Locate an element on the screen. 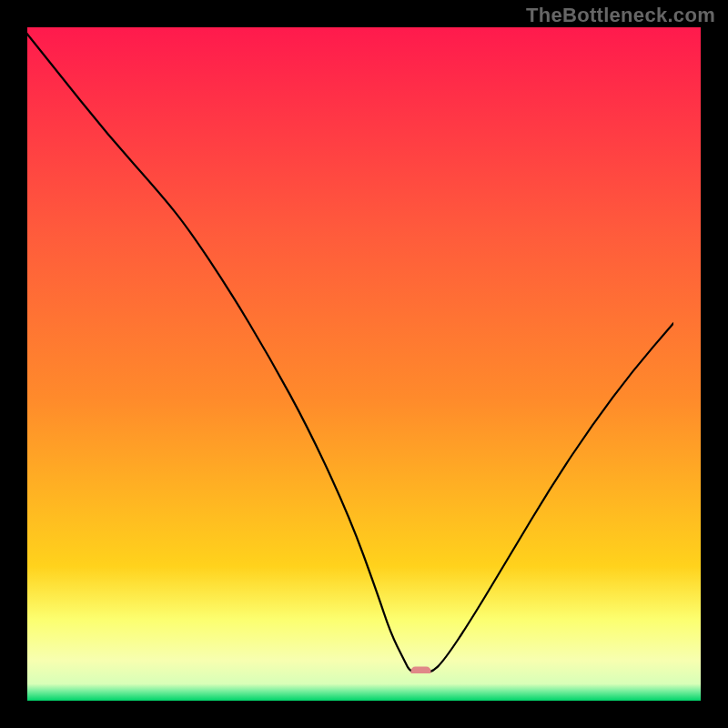 The width and height of the screenshot is (728, 728). watermark-text: TheBottleneck.com is located at coordinates (621, 15).